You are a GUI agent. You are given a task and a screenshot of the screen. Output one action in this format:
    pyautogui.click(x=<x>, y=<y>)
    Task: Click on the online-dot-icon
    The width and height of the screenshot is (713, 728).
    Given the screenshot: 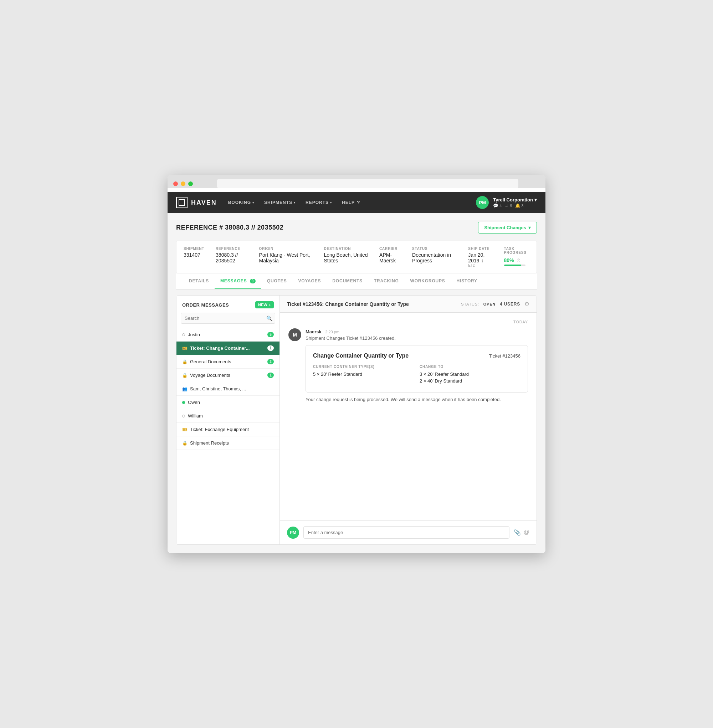 What is the action you would take?
    pyautogui.click(x=183, y=403)
    